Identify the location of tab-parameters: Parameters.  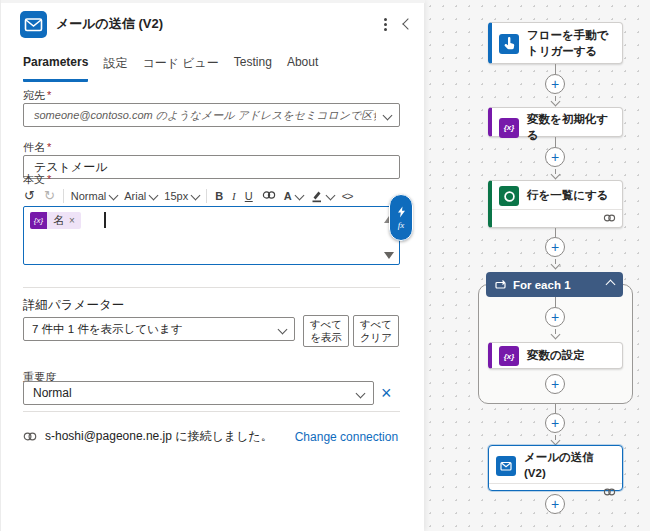
(56, 68).